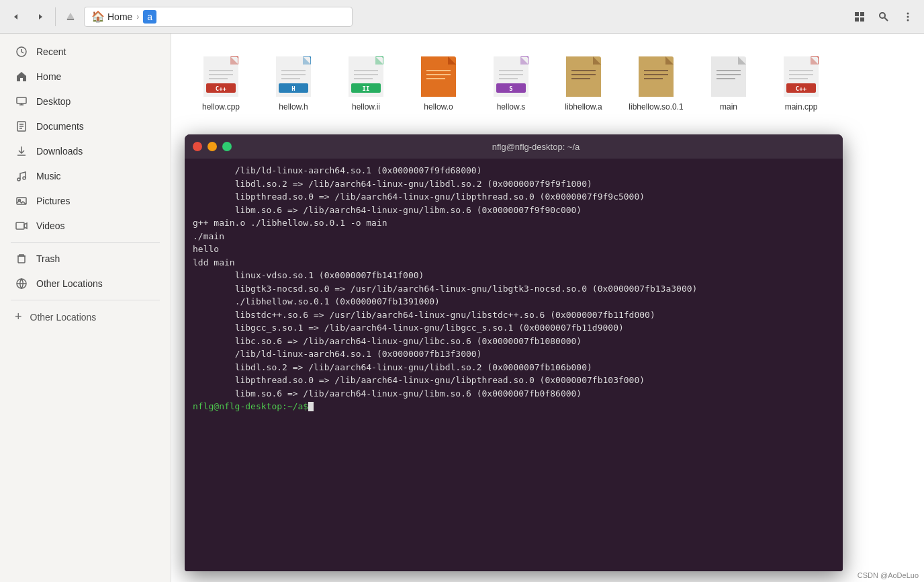 The image size is (924, 582). Describe the element at coordinates (16, 17) in the screenshot. I see `back-button` at that location.